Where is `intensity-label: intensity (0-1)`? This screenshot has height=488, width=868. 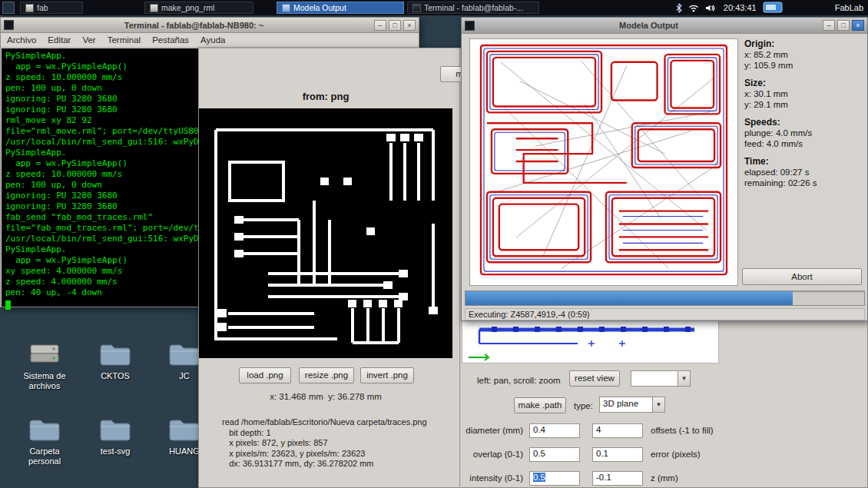
intensity-label: intensity (0-1) is located at coordinates (472, 478).